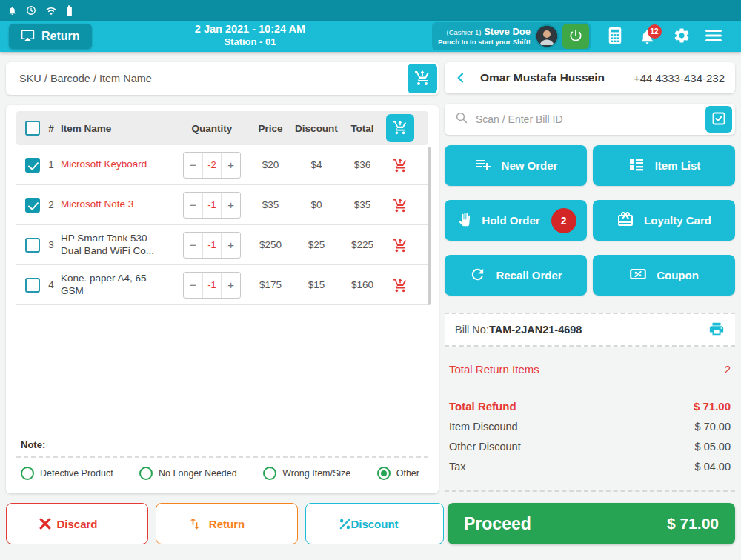  I want to click on other-discount-row: Other Discount $ 05.00, so click(590, 447).